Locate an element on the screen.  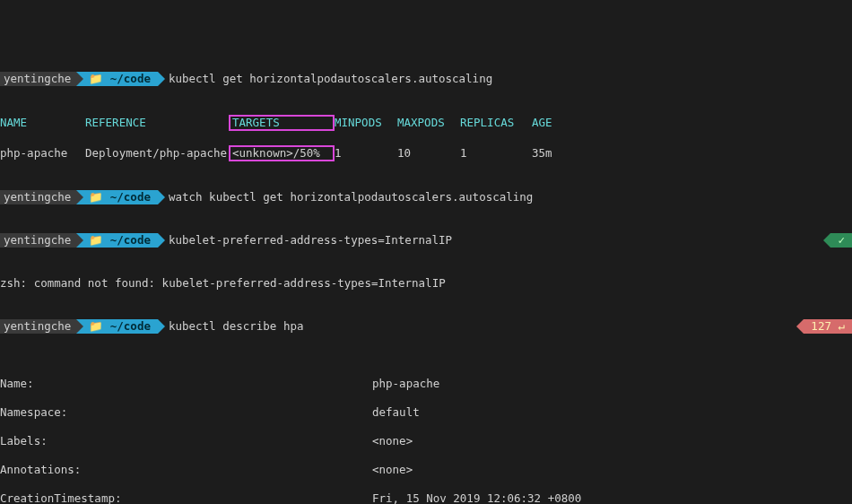
hpa-header-targets: TARGETS is located at coordinates (282, 123).